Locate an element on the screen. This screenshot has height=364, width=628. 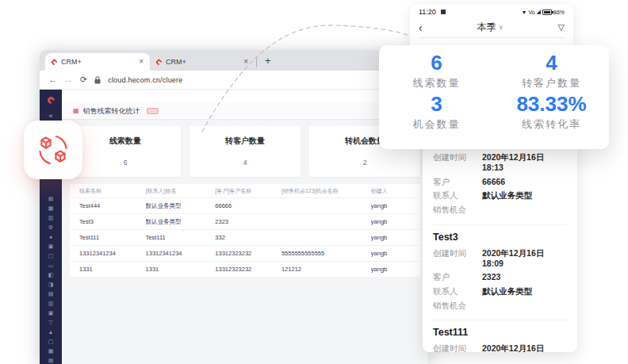
table-cell: 13312323232 is located at coordinates (248, 254).